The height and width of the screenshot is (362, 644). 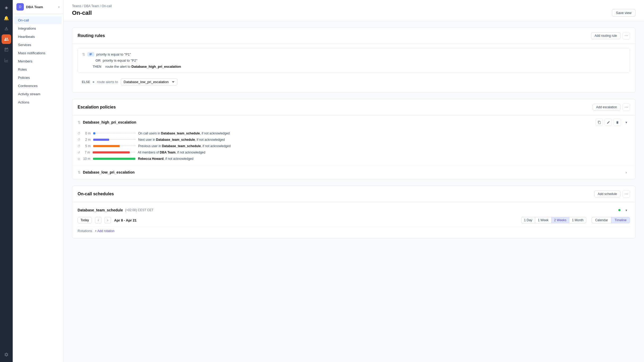 I want to click on view-1month-button: 1 Month, so click(x=578, y=220).